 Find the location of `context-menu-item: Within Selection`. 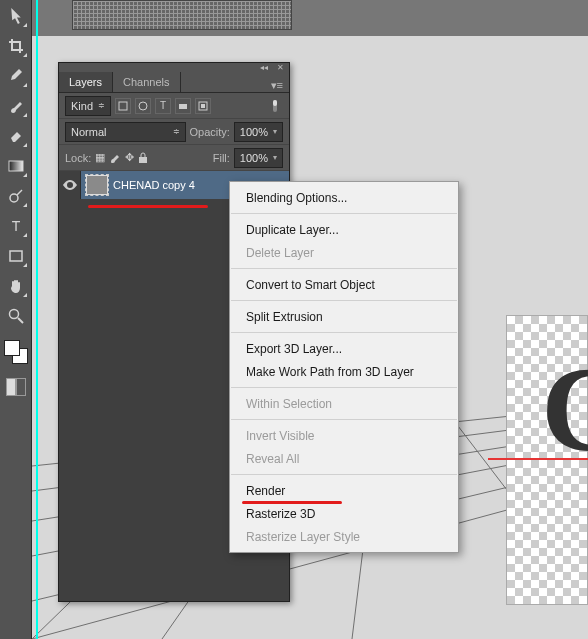

context-menu-item: Within Selection is located at coordinates (344, 404).